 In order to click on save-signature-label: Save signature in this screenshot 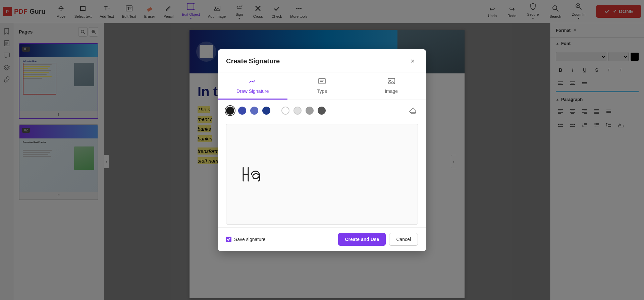, I will do `click(250, 239)`.